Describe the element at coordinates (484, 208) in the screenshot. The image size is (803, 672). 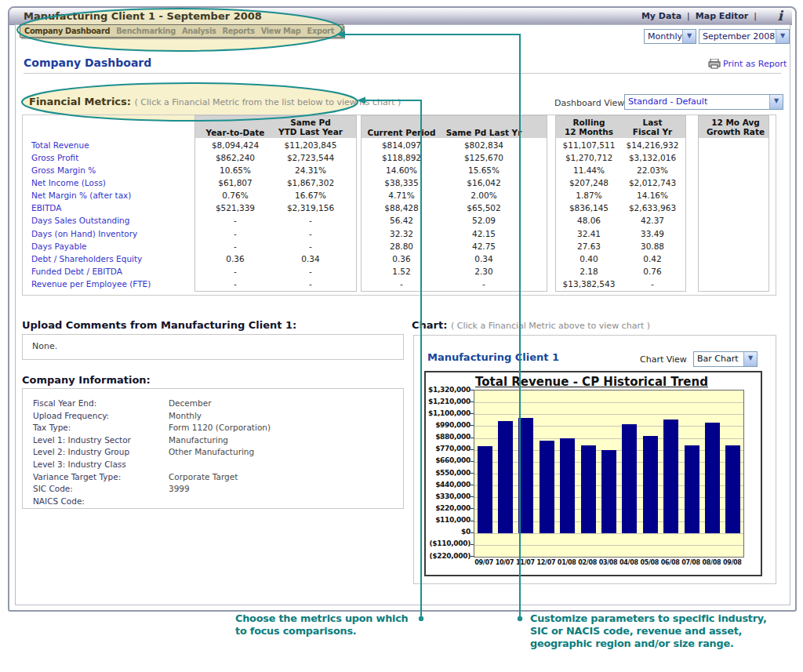
I see `metric-value: $65,502` at that location.